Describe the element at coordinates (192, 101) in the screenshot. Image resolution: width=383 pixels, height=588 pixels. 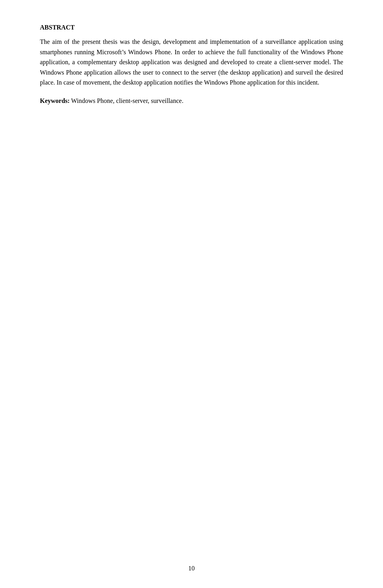
I see `keywords-section: Keywords: Windows Phone, client-server, …` at that location.